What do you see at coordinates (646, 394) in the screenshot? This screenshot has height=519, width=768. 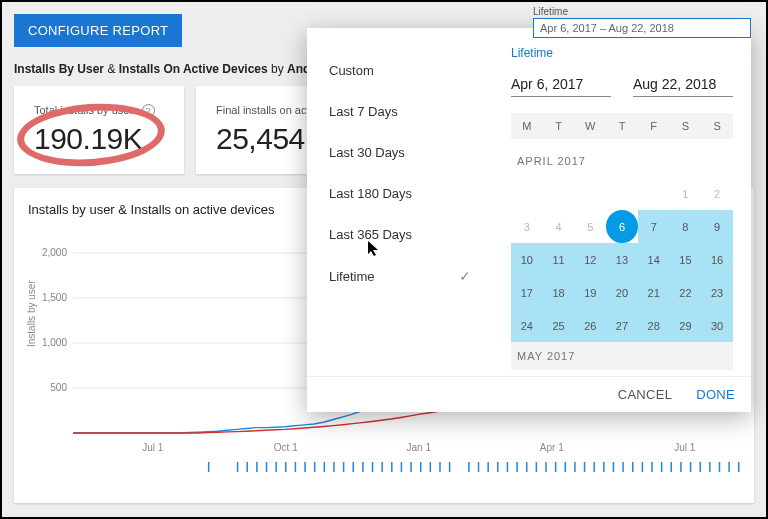 I see `cancel-button: CANCEL` at bounding box center [646, 394].